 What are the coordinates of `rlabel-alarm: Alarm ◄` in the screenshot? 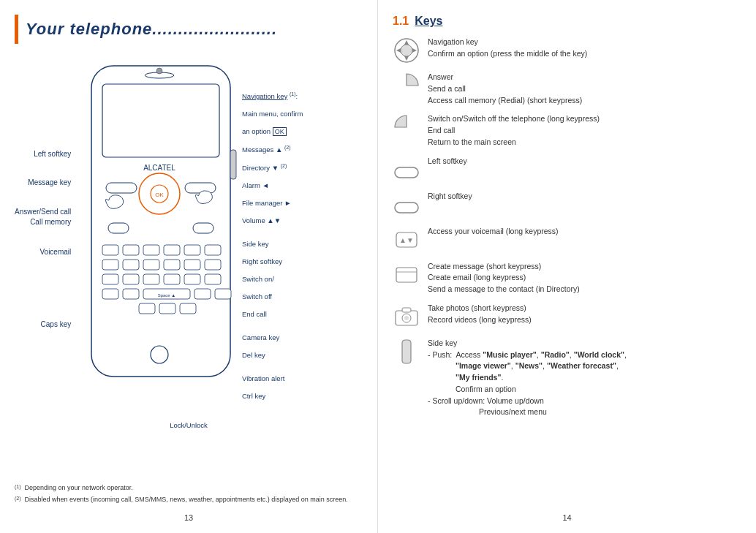 It's located at (300, 186).